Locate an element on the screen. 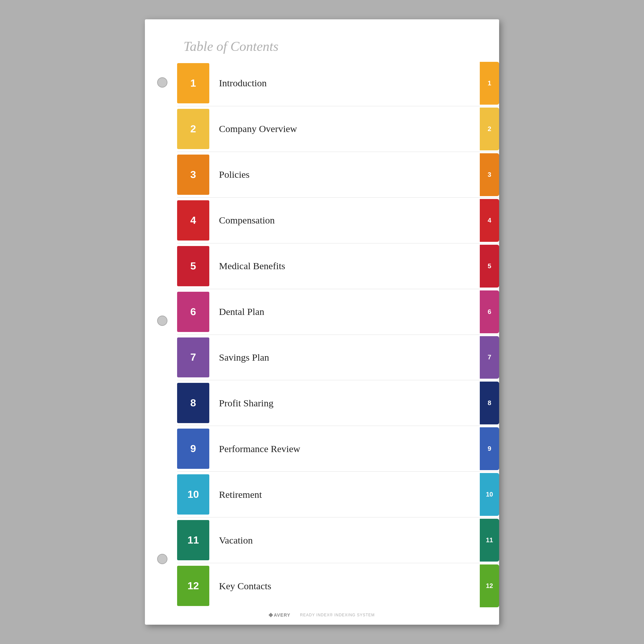  tab-label: 12 is located at coordinates (489, 586).